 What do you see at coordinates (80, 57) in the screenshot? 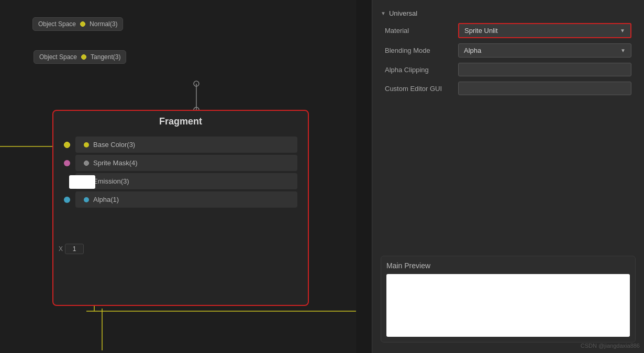
I see `object-space-node-2: Object Space Tangent(3)` at bounding box center [80, 57].